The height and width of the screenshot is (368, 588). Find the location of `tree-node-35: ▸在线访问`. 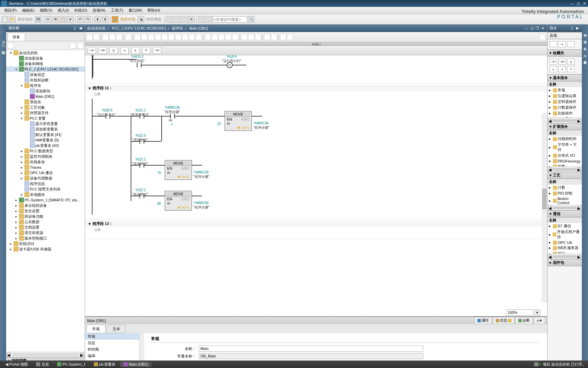

tree-node-35: ▸在线访问 is located at coordinates (46, 244).